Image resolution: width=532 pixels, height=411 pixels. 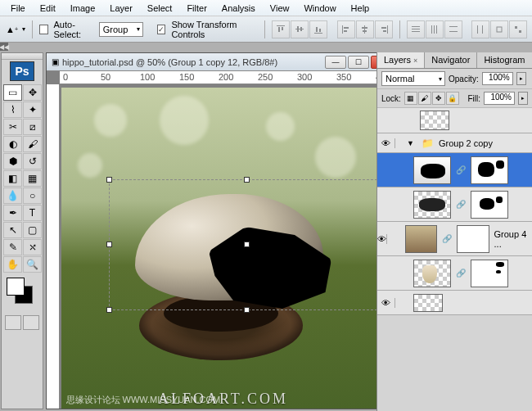 What do you see at coordinates (480, 29) in the screenshot?
I see `distribute-4-icon` at bounding box center [480, 29].